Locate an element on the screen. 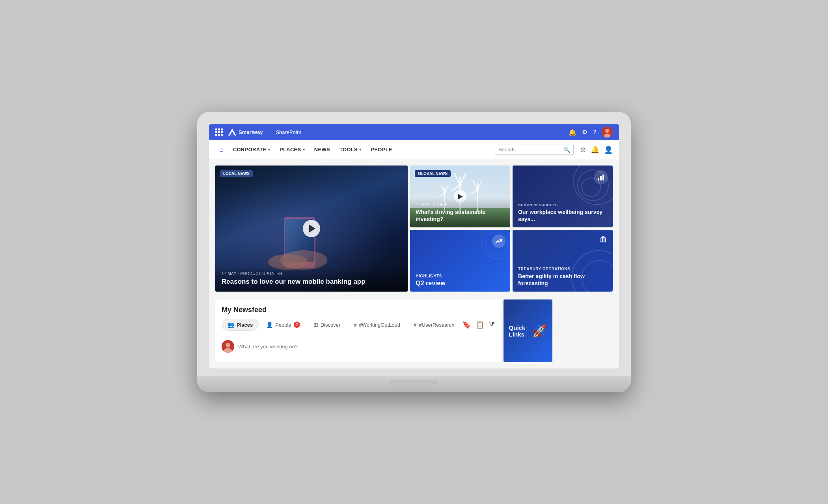 Image resolution: width=828 pixels, height=504 pixels. treasury-card: TREASURY OPERATIONS Better agility in ca… is located at coordinates (563, 261).